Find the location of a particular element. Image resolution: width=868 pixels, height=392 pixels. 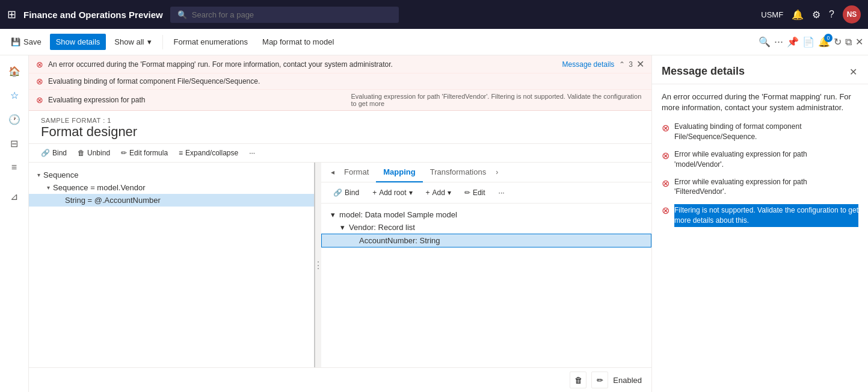

tree-item-sequence-vendor: ▾ Sequence = model.Vendor is located at coordinates (171, 188).